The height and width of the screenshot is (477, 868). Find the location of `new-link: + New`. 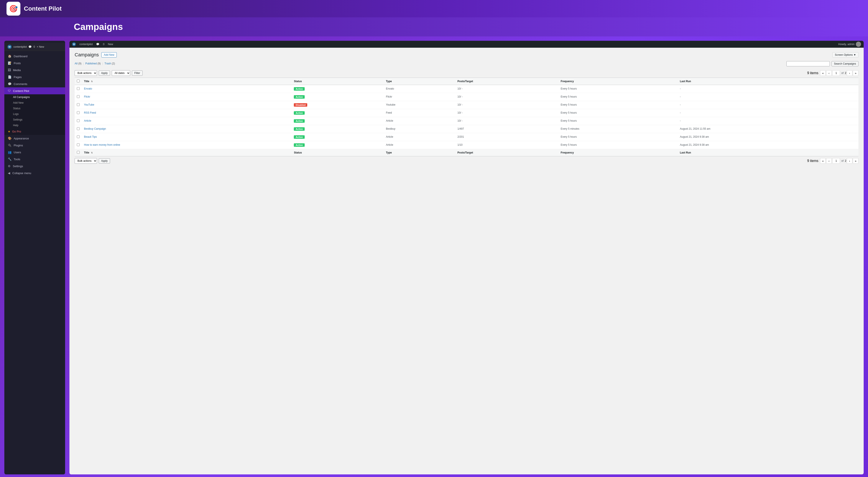

new-link: + New is located at coordinates (40, 47).